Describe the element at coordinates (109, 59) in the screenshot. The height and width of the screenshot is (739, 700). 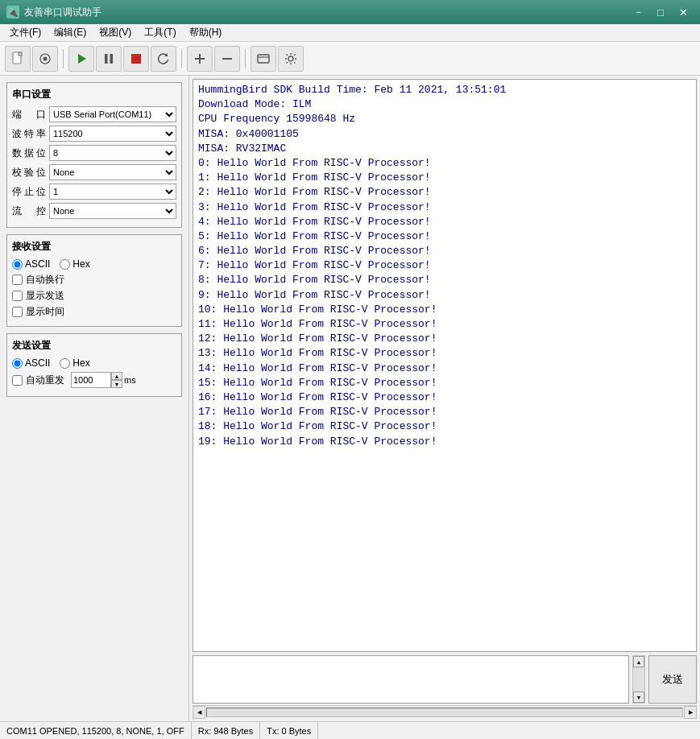
I see `pause-btn` at that location.